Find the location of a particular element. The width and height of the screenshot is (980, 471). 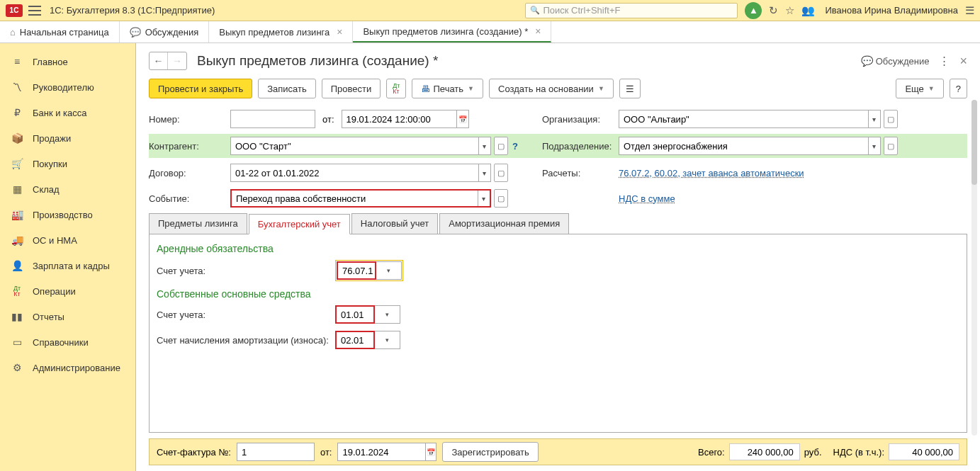

invoice-date-input: 📅 is located at coordinates (387, 452).